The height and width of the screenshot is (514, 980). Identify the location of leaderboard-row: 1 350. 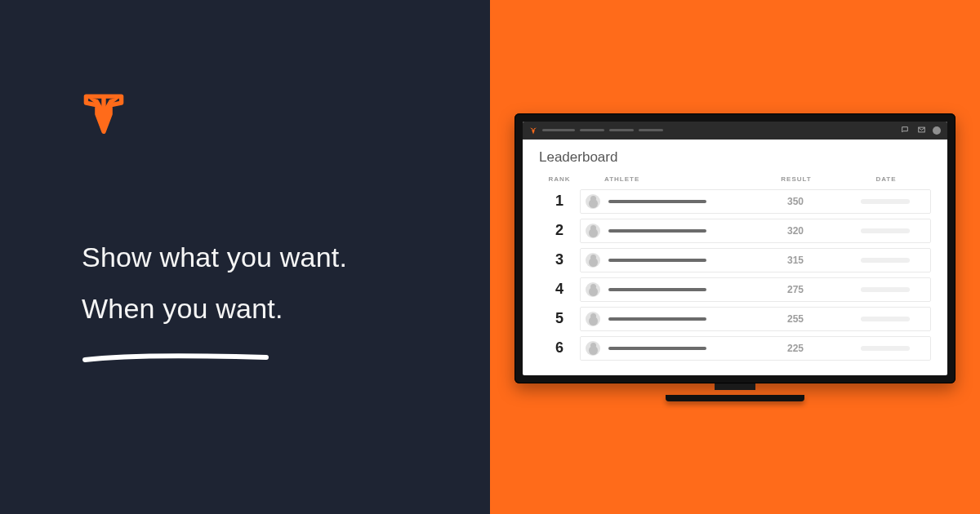
(735, 202).